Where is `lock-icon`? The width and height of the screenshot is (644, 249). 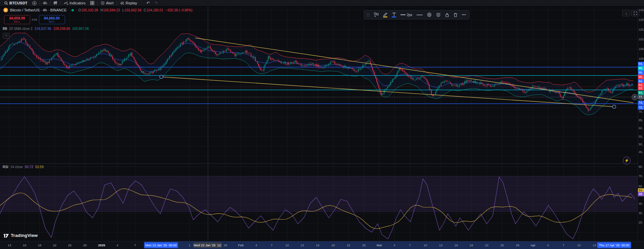 lock-icon is located at coordinates (447, 15).